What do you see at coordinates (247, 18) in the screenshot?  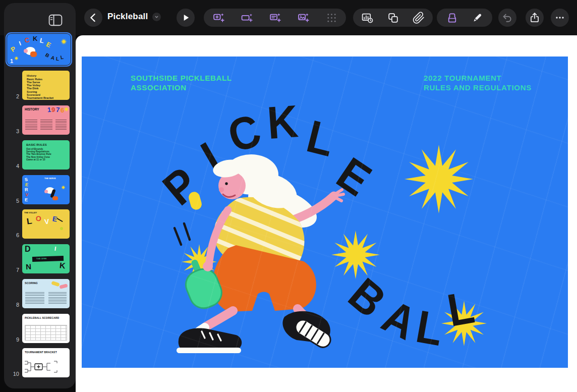 I see `add-scene-button` at bounding box center [247, 18].